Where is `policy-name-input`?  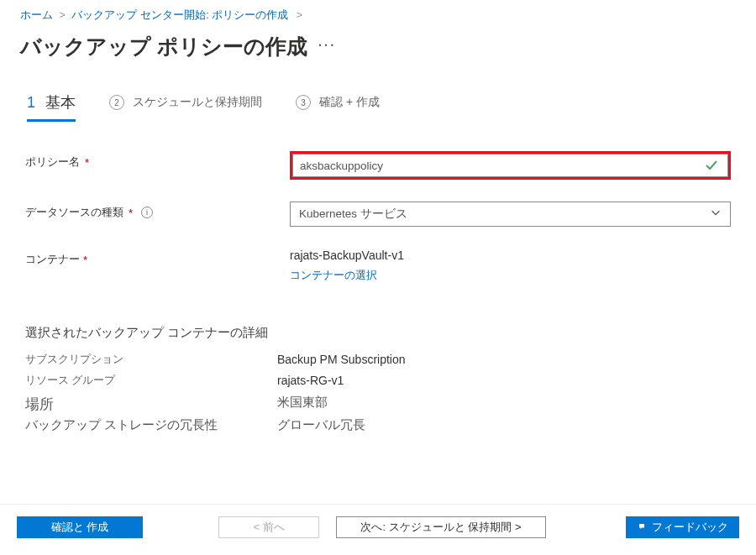 policy-name-input is located at coordinates (511, 165).